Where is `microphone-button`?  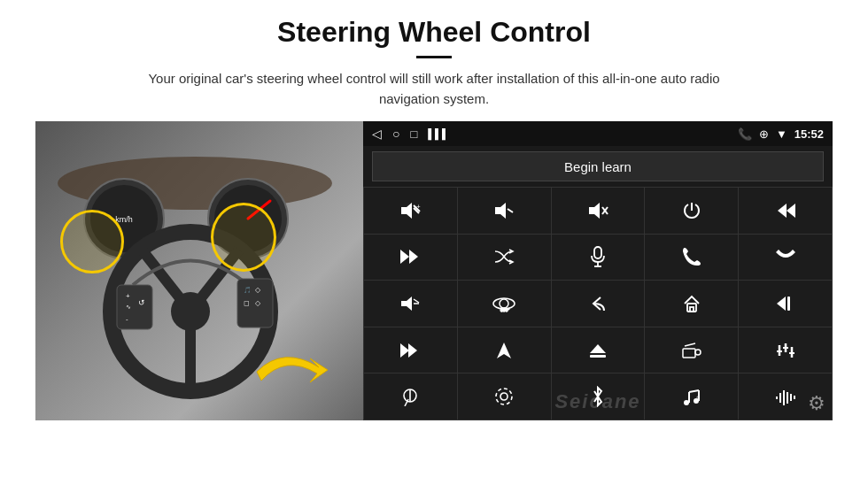 microphone-button is located at coordinates (599, 258).